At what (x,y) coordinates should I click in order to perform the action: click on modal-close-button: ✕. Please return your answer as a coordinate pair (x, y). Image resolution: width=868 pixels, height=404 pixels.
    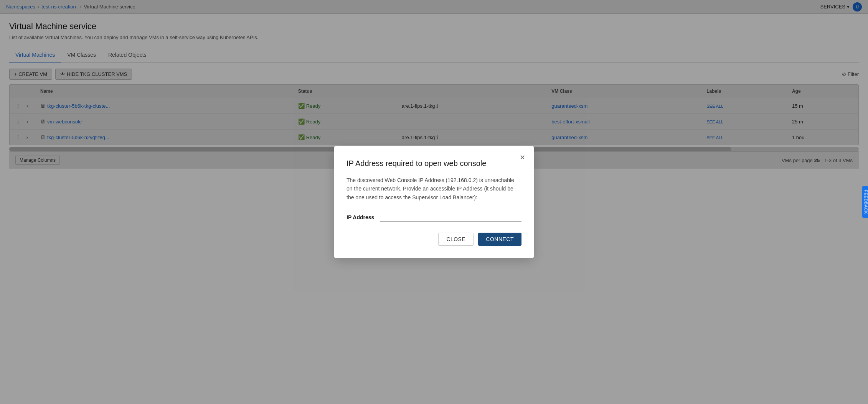
    Looking at the image, I should click on (522, 158).